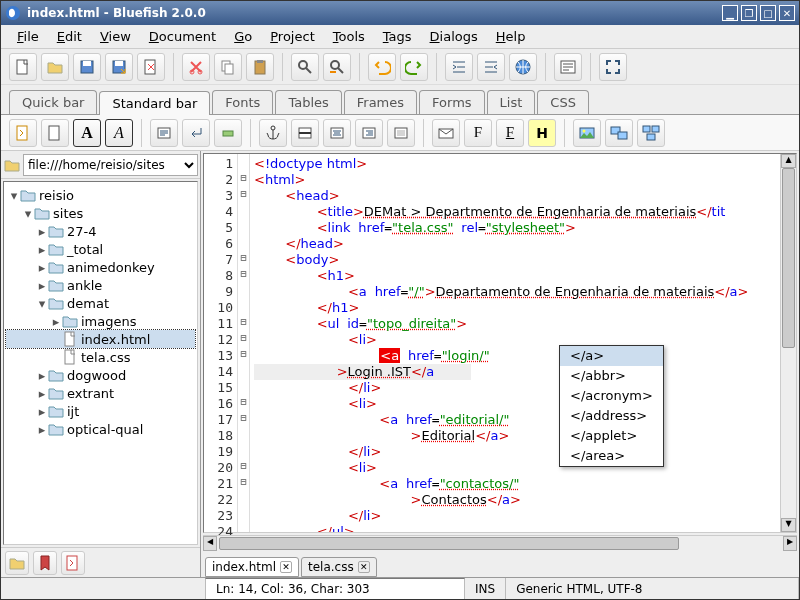  I want to click on hrule-button, so click(305, 133).